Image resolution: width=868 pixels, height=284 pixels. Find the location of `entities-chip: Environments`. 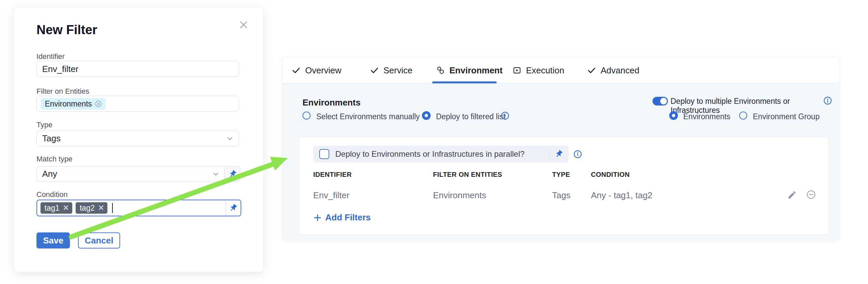

entities-chip: Environments is located at coordinates (73, 104).